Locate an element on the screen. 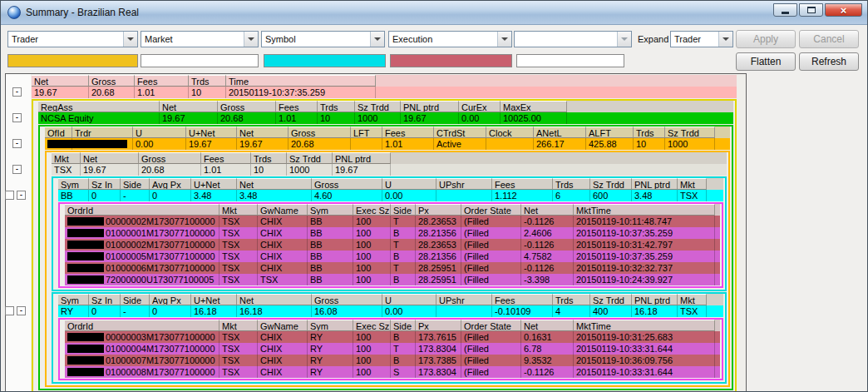  order-row: 01000006M173077100000TSXCHIXBB100T28.259… is located at coordinates (392, 268).